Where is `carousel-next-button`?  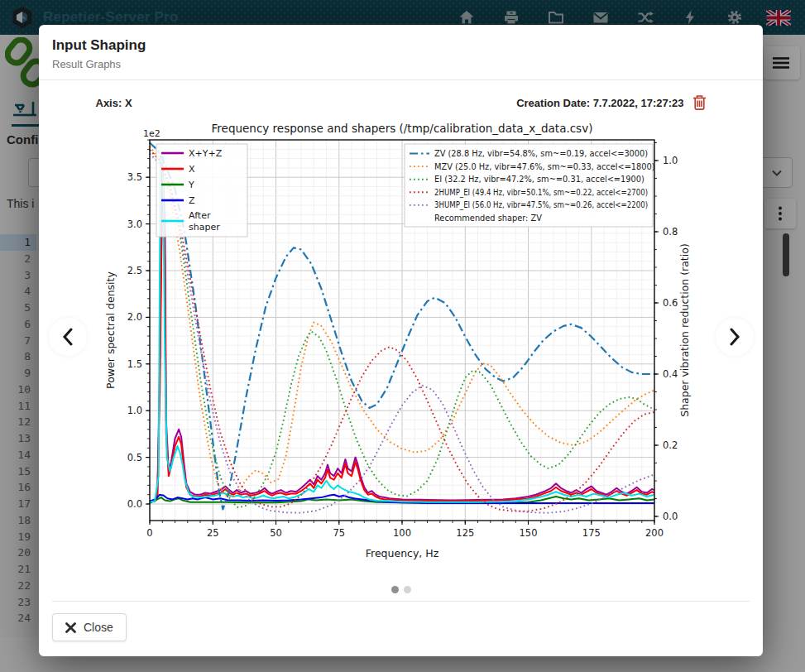
carousel-next-button is located at coordinates (735, 337).